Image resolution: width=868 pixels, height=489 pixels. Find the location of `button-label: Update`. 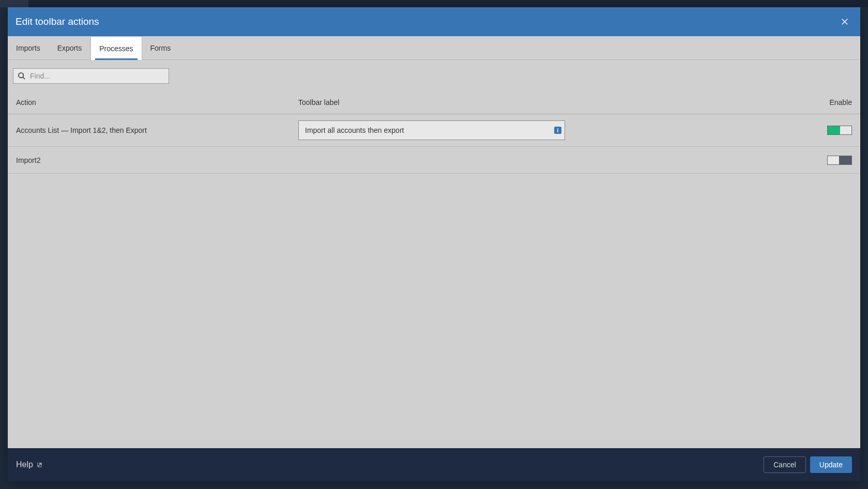

button-label: Update is located at coordinates (831, 465).